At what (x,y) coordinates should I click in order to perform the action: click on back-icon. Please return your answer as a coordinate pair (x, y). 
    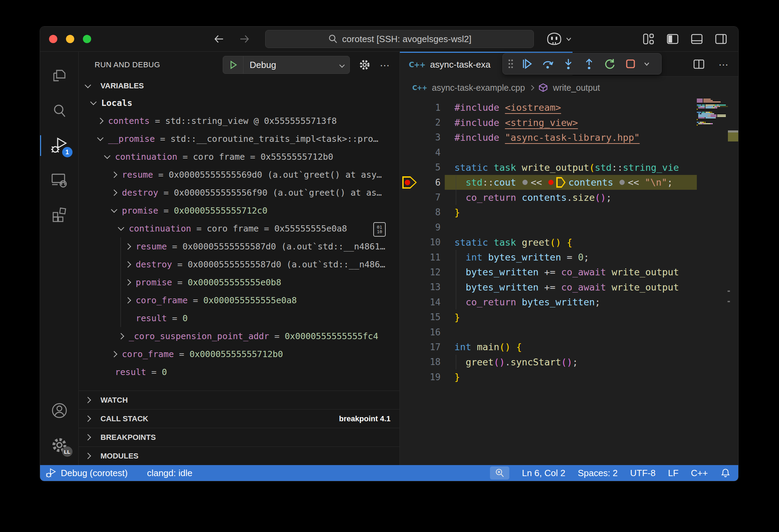
    Looking at the image, I should click on (219, 39).